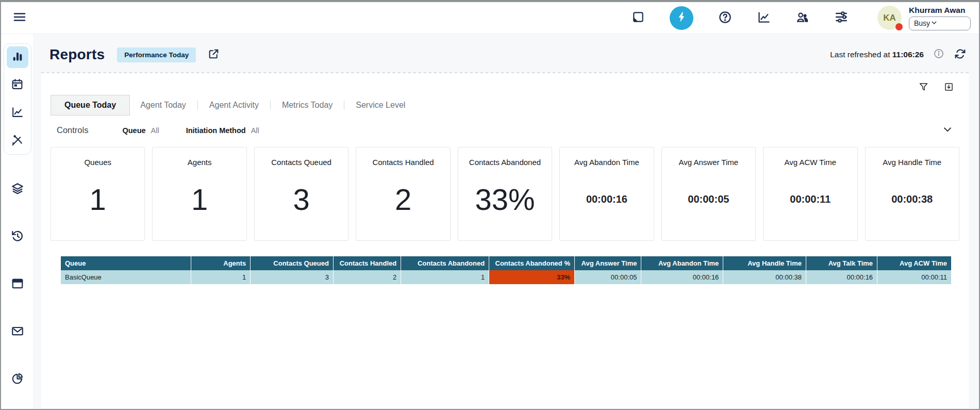 The image size is (980, 410). I want to click on sidebar-item-pie-reports, so click(18, 379).